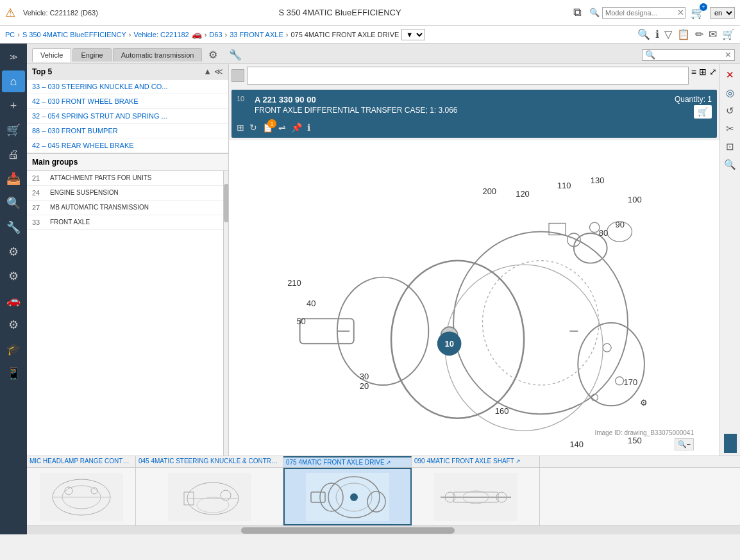 The height and width of the screenshot is (560, 740). Describe the element at coordinates (518, 461) in the screenshot. I see `thumb-link-icon-3: ↗` at that location.